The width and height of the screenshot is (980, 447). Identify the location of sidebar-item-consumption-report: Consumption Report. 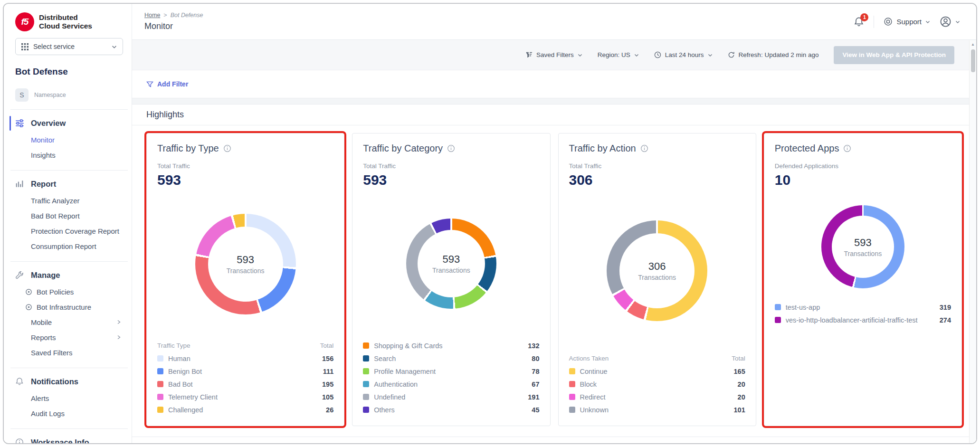
(69, 246).